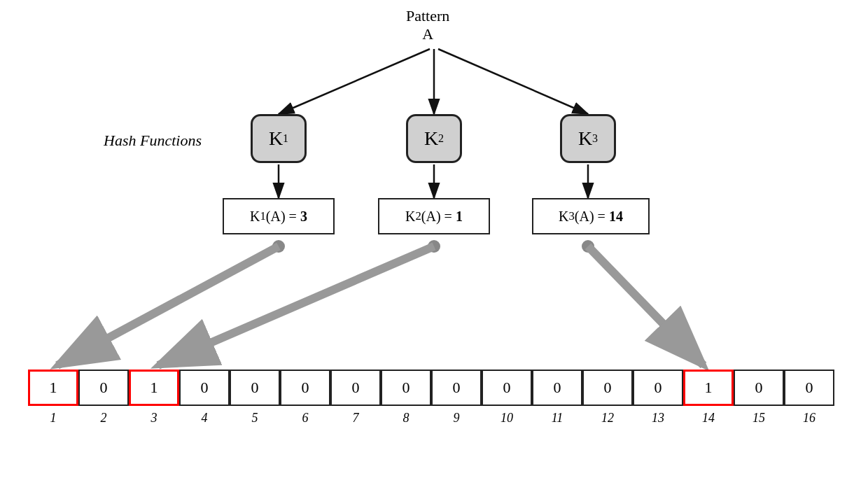  I want to click on array-index-16: 16, so click(809, 418).